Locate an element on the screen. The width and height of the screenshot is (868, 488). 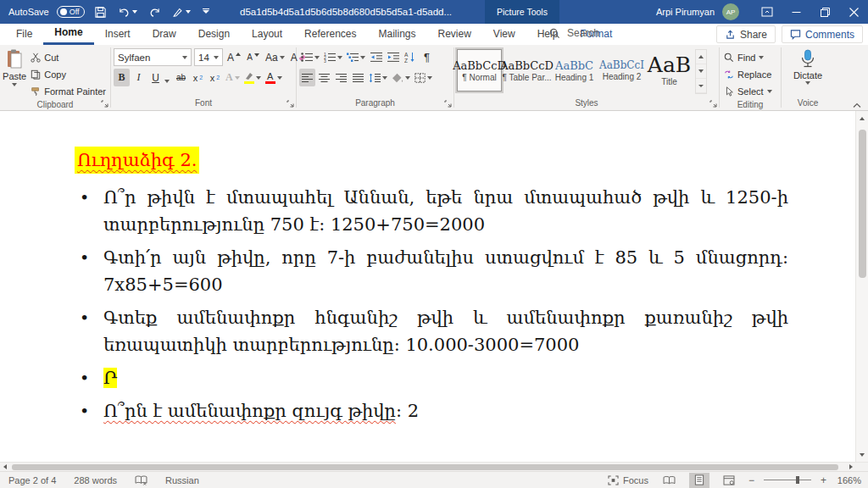
tab-design: Design is located at coordinates (214, 34).